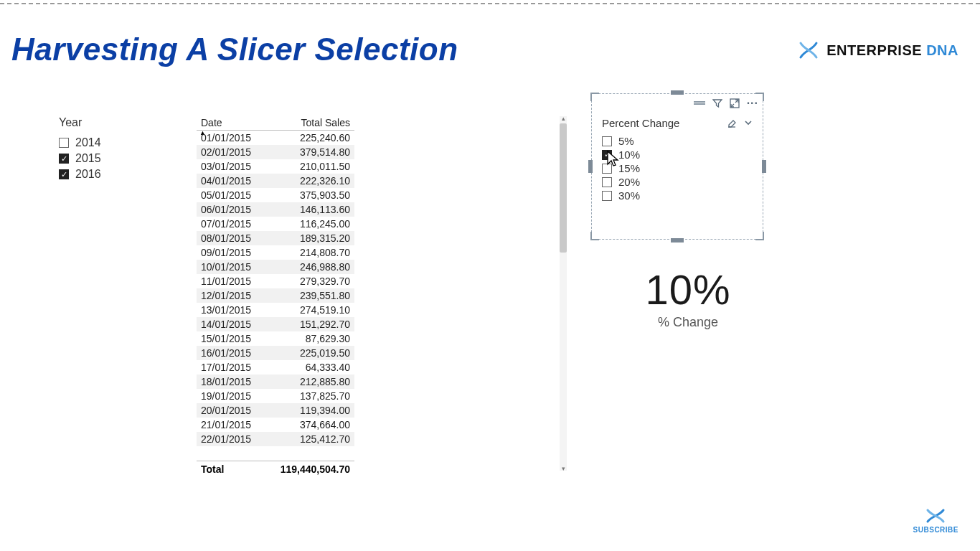 The width and height of the screenshot is (980, 551). I want to click on resize-handle-top, so click(677, 93).